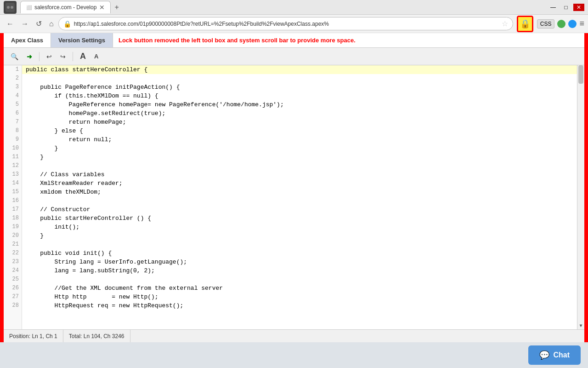 The image size is (588, 368). What do you see at coordinates (294, 57) in the screenshot?
I see `editor-toolbar: 🔍 ➜ ↩ ↪ A A` at bounding box center [294, 57].